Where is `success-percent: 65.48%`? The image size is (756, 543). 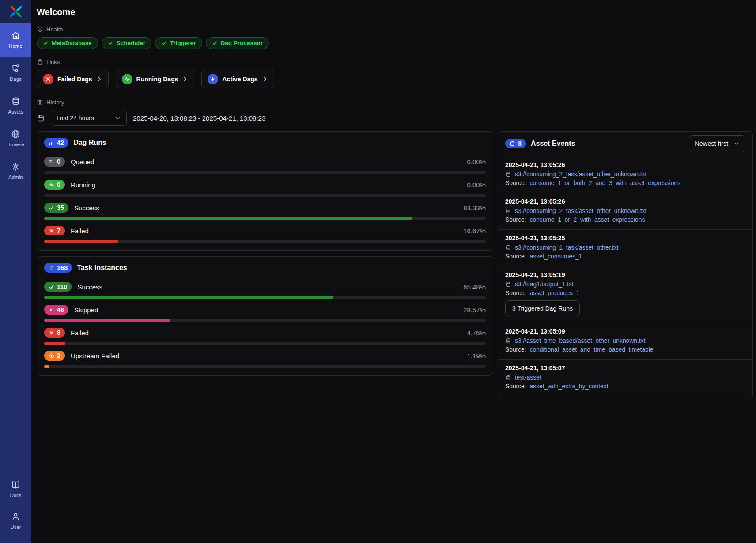 success-percent: 65.48% is located at coordinates (474, 287).